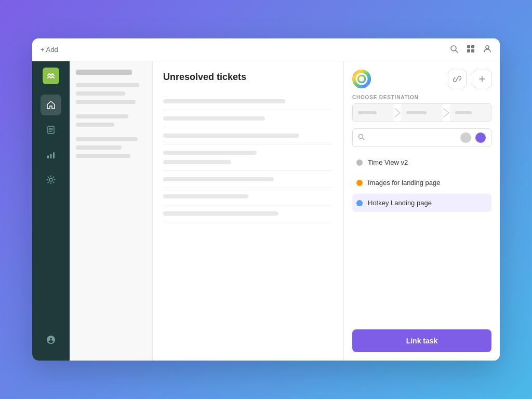 This screenshot has width=532, height=399. Describe the element at coordinates (400, 203) in the screenshot. I see `task-name: Hotkey Landing page` at that location.